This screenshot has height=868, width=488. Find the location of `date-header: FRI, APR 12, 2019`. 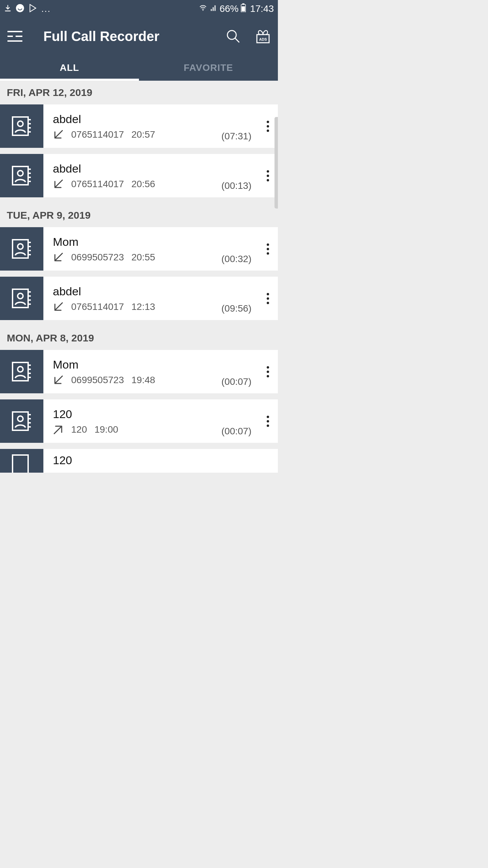

date-header: FRI, APR 12, 2019 is located at coordinates (139, 93).